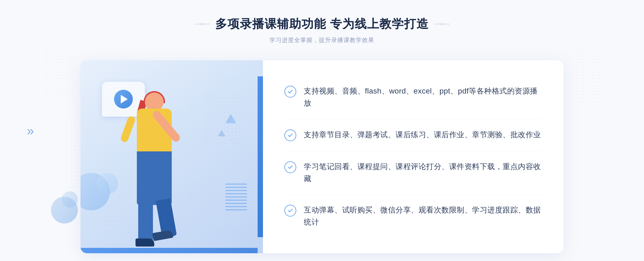 This screenshot has width=644, height=261. Describe the element at coordinates (423, 173) in the screenshot. I see `feature-text: 学习笔记回看、课程提问、课程评论打分、课件资料下载，重点内容收藏` at that location.